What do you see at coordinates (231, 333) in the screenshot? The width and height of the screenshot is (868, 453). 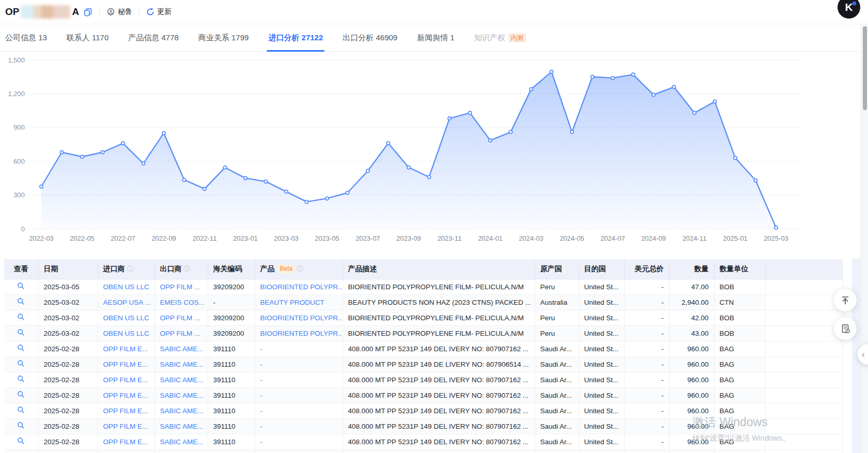 I see `cell-海关编码: 39209200` at bounding box center [231, 333].